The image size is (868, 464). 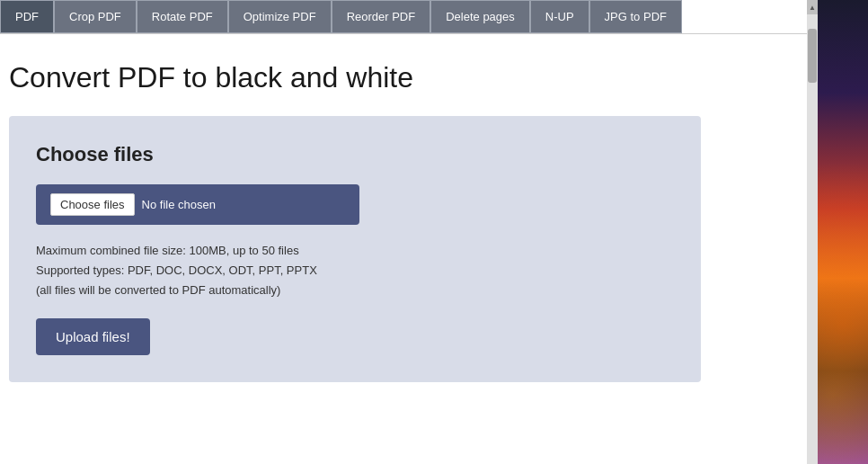 I want to click on scrollbar-up-arrow: ▲, so click(x=812, y=7).